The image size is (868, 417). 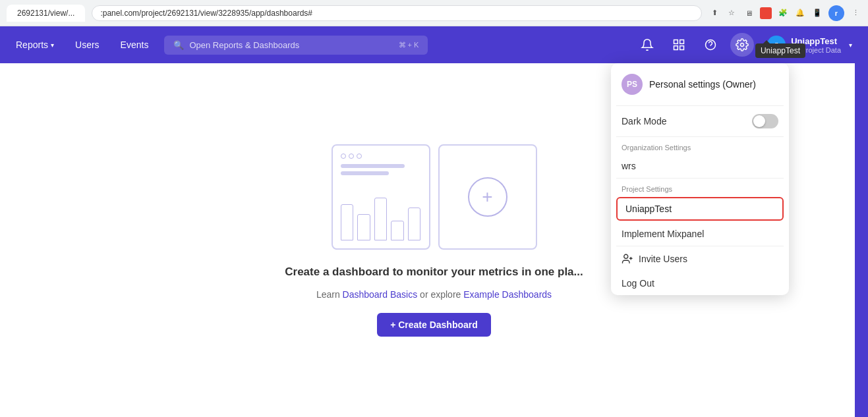 What do you see at coordinates (206, 13) in the screenshot?
I see `url-text: :panel.com/project/2692131/view/3228935/…` at bounding box center [206, 13].